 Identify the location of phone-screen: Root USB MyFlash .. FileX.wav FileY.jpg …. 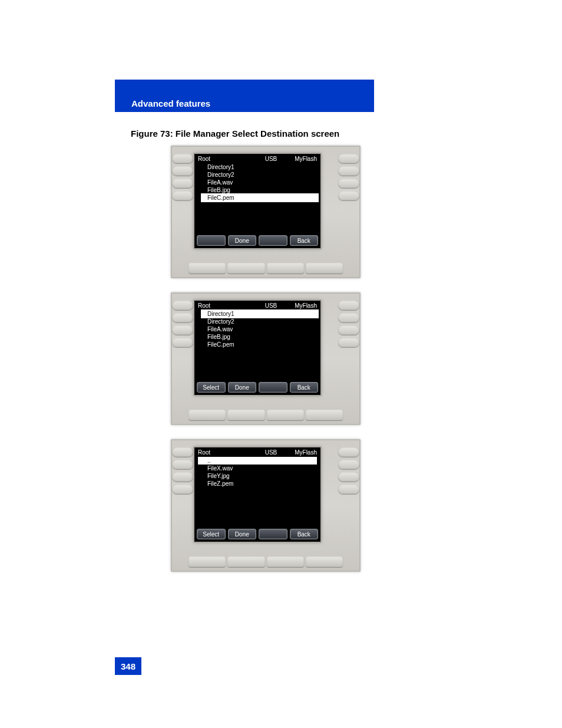
(257, 495).